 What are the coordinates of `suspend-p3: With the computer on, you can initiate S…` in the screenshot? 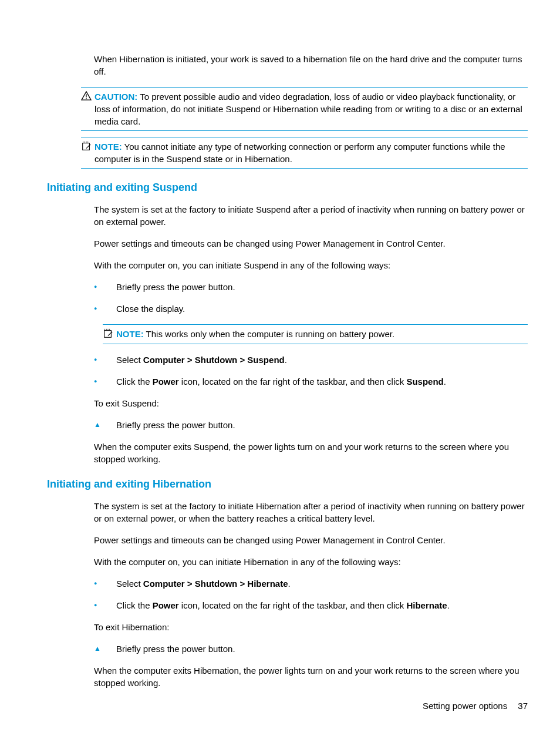 It's located at (311, 266).